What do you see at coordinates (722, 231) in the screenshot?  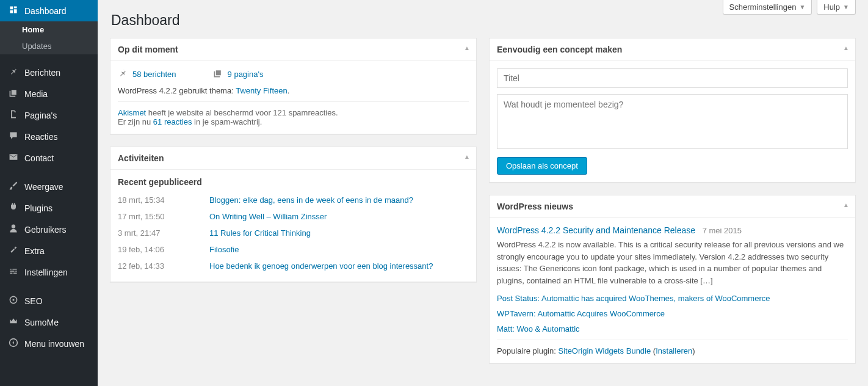 I see `news-date: 7 mei 2015` at bounding box center [722, 231].